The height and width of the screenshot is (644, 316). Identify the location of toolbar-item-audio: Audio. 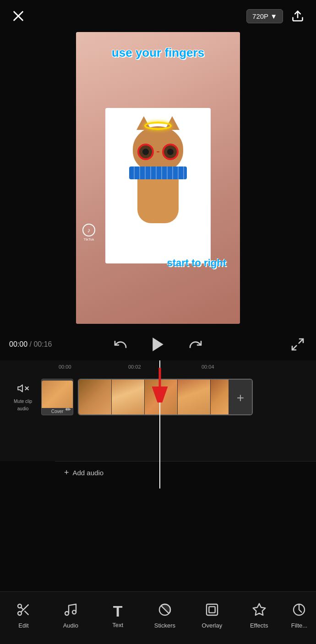
(71, 616).